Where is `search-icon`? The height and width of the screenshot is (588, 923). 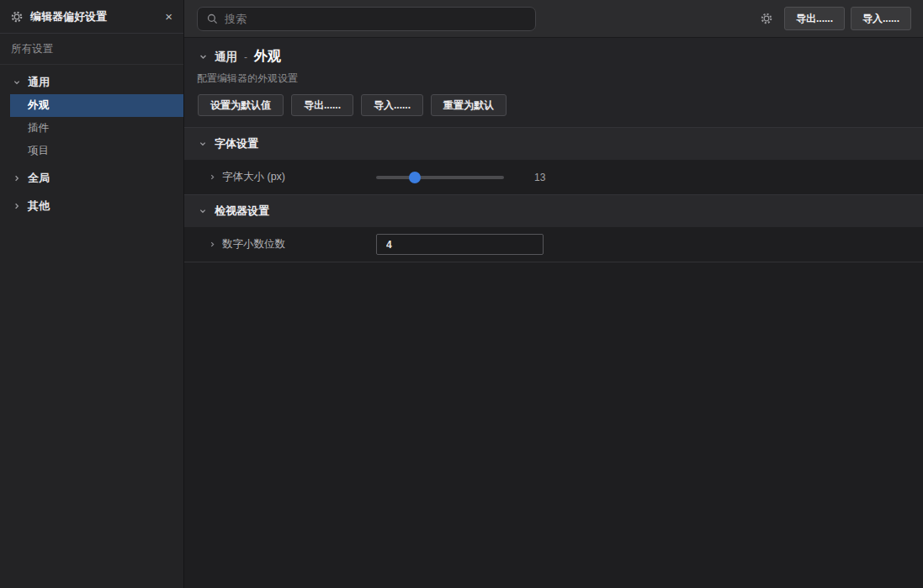
search-icon is located at coordinates (212, 19).